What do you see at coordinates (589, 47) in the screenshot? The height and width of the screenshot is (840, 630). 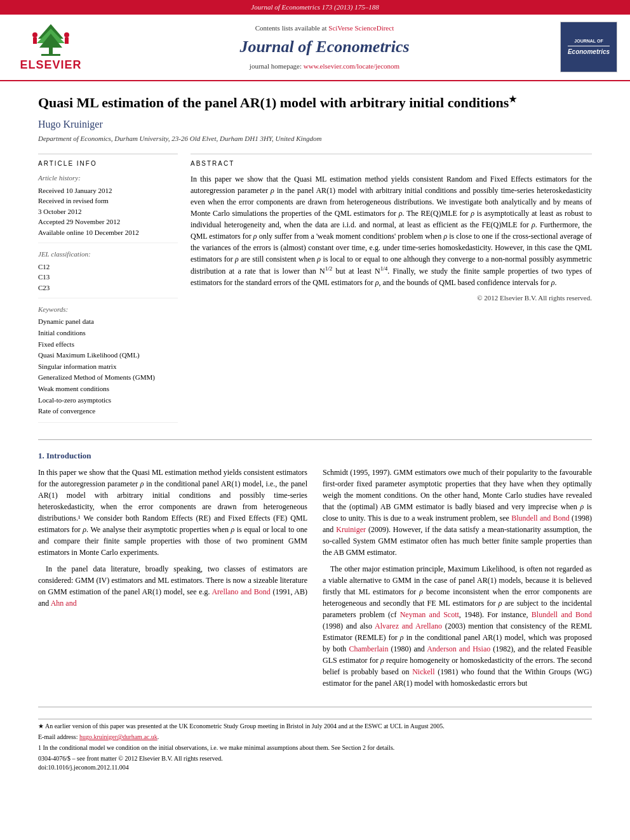 I see `journal-logo-box: JOURNAL OF Econometrics` at bounding box center [589, 47].